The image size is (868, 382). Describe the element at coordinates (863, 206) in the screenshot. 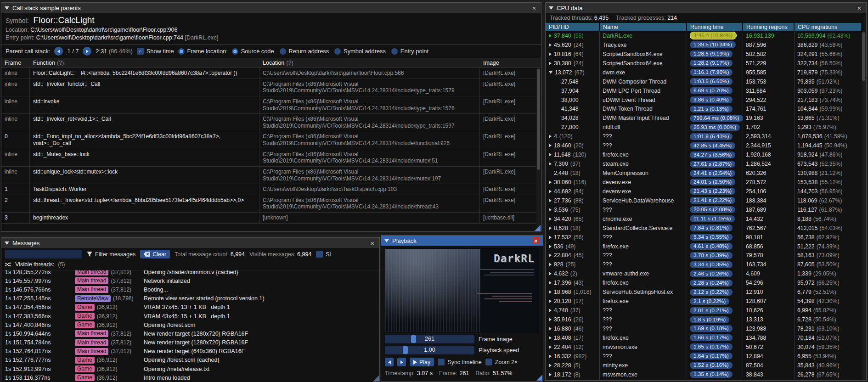

I see `cpu-scrollbar` at that location.